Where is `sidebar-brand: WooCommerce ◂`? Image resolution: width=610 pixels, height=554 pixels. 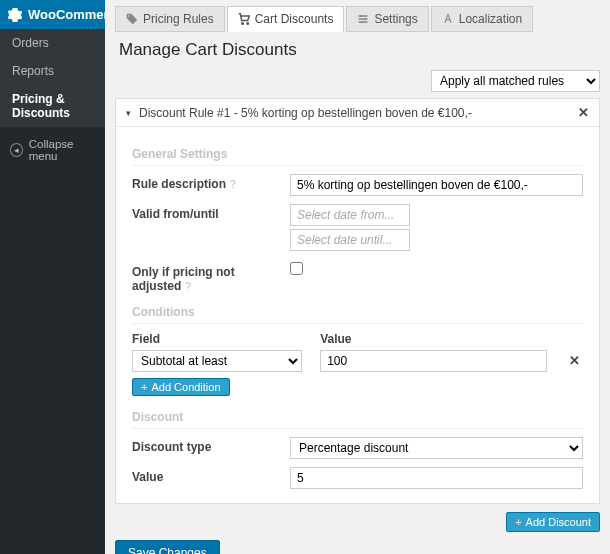 sidebar-brand: WooCommerce ◂ is located at coordinates (52, 14).